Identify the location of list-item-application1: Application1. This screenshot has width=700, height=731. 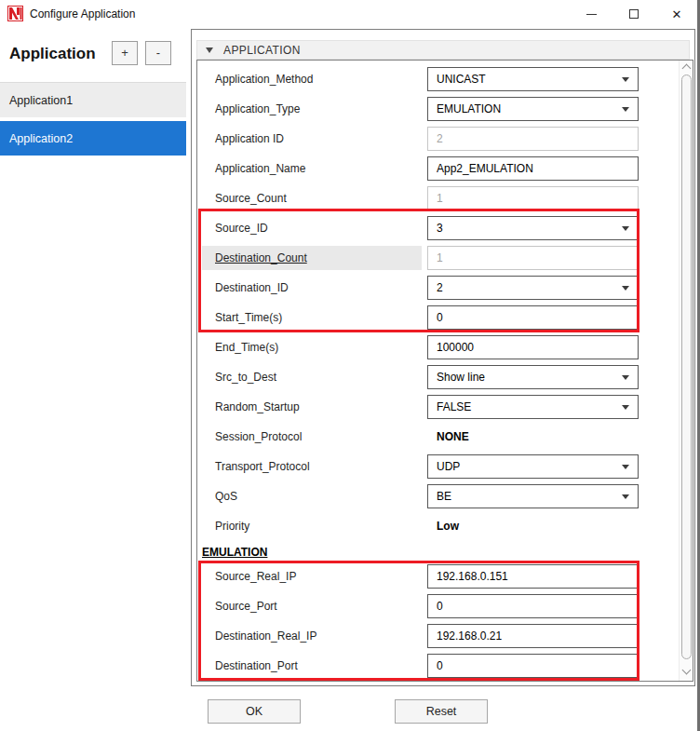
(93, 101).